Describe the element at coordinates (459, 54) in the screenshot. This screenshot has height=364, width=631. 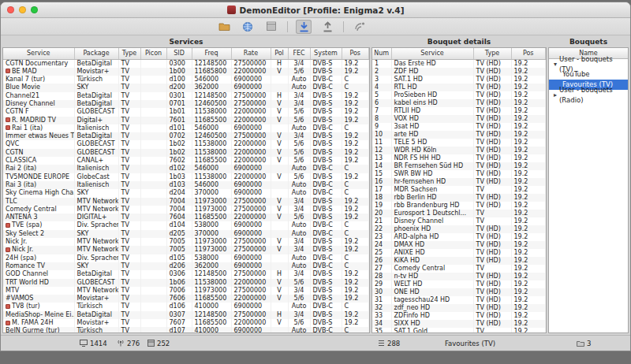
I see `bouquet-details-header-row: NumServiceTypePos` at that location.